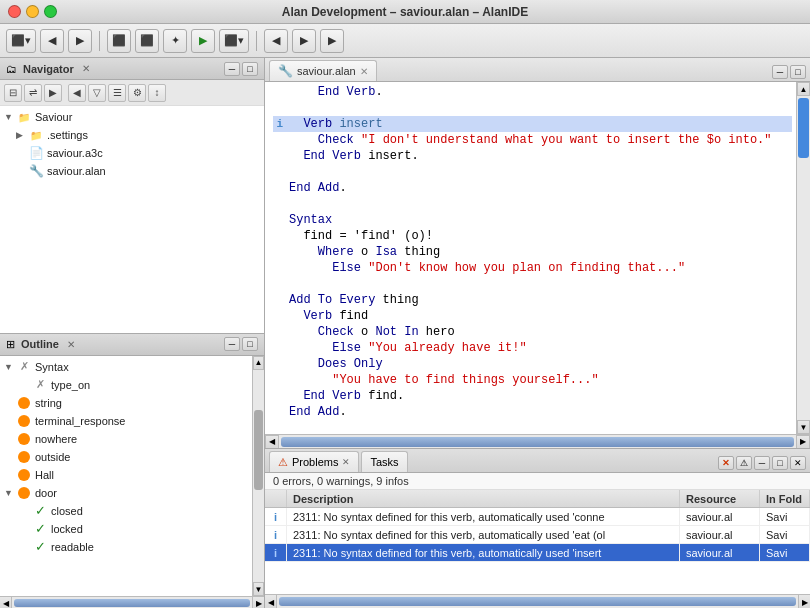 This screenshot has height=608, width=810. I want to click on prob-cell-infold-3: Savi, so click(785, 552).